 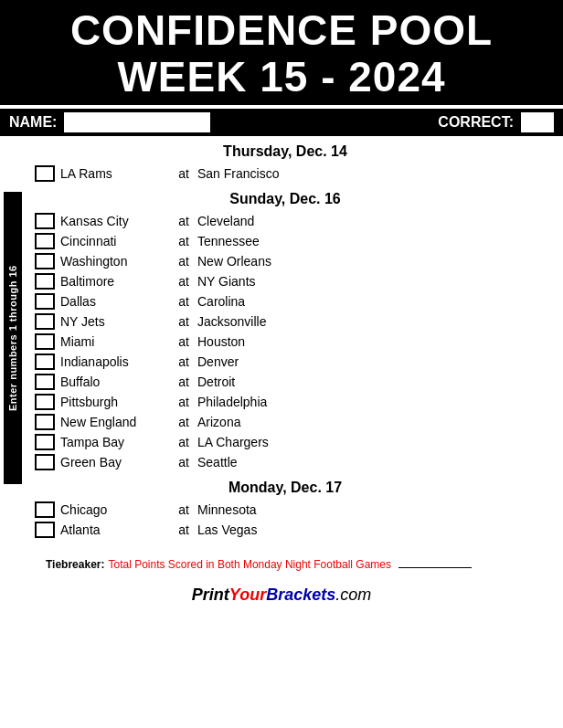 I want to click on tiebreaker-blank, so click(x=435, y=568).